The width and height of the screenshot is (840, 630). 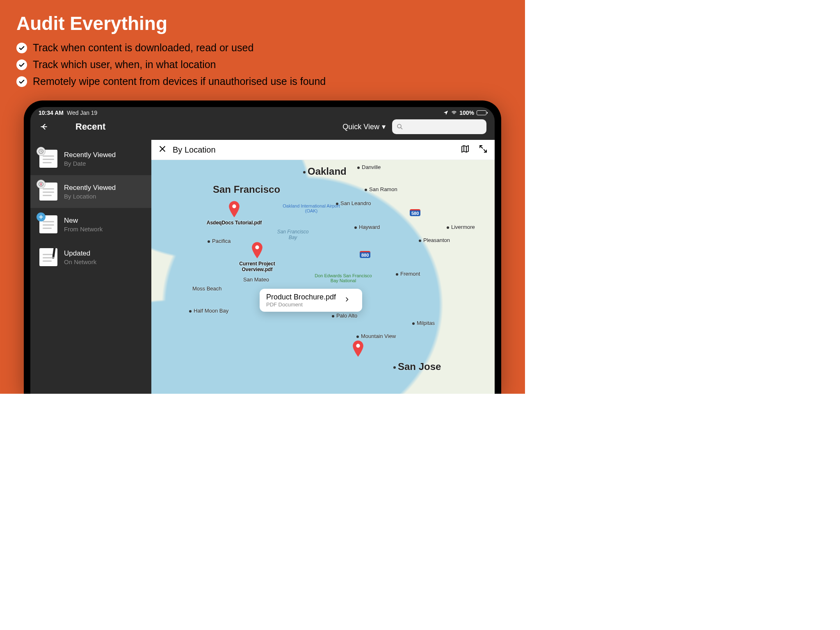 What do you see at coordinates (454, 113) in the screenshot?
I see `wifi-icon` at bounding box center [454, 113].